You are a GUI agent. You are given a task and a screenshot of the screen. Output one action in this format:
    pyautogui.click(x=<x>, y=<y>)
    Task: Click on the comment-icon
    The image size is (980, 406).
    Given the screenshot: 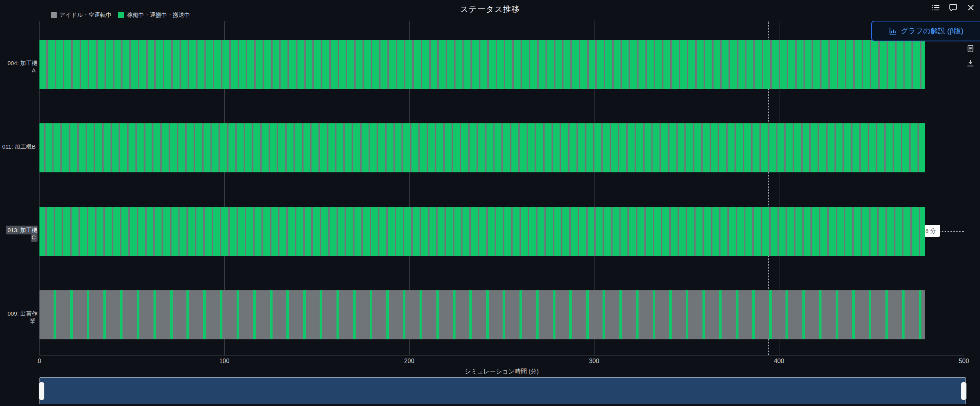 What is the action you would take?
    pyautogui.click(x=953, y=8)
    